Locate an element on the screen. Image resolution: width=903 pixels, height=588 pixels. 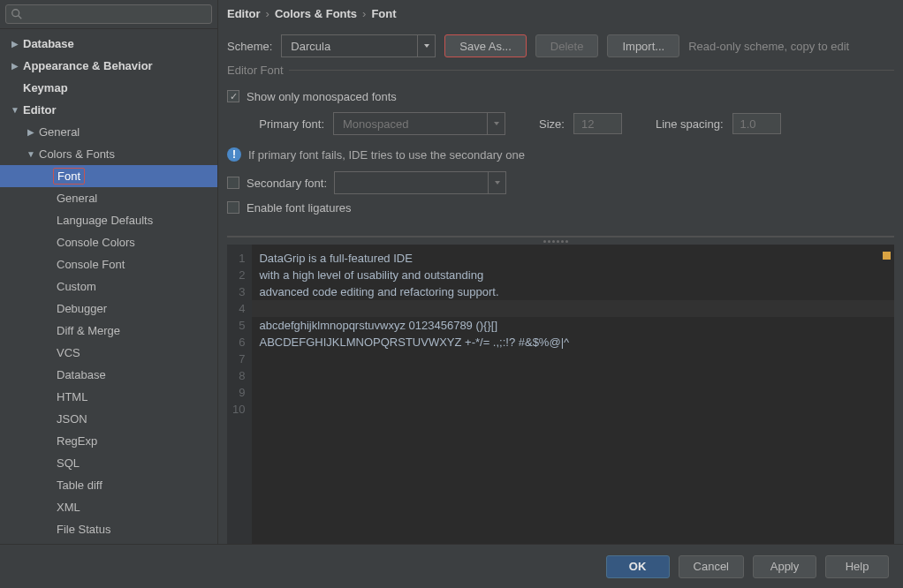
primary-font-row: Primary font: Monospaced Size: Line spac… is located at coordinates (560, 126).